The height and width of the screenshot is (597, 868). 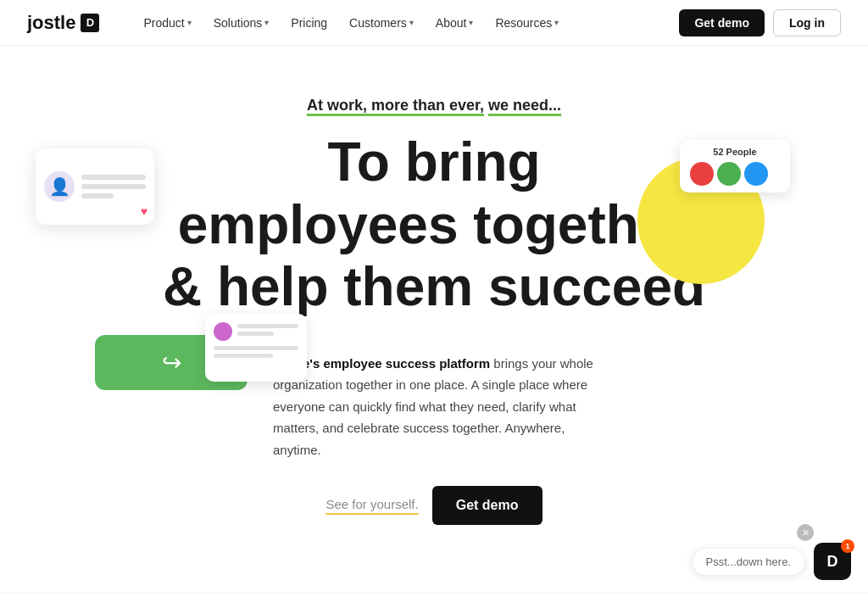 What do you see at coordinates (487, 505) in the screenshot?
I see `get-demo-hero-button: Get demo` at bounding box center [487, 505].